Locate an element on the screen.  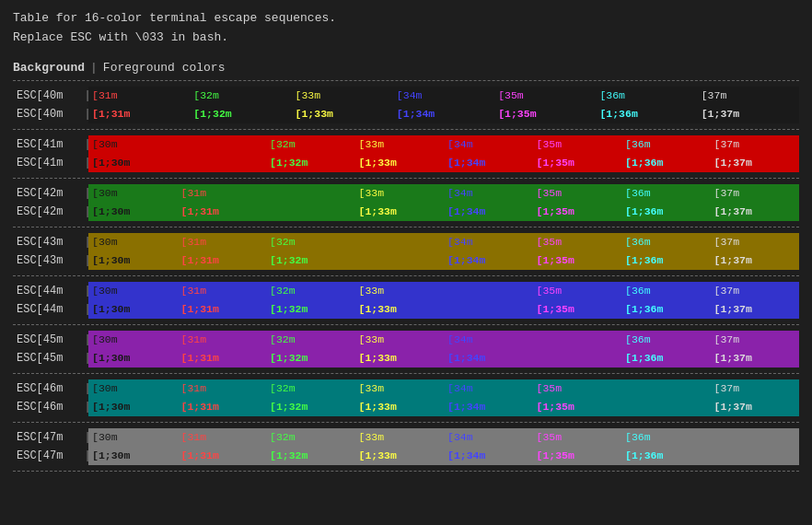
cell-42-normal-1: [31m is located at coordinates (223, 193).